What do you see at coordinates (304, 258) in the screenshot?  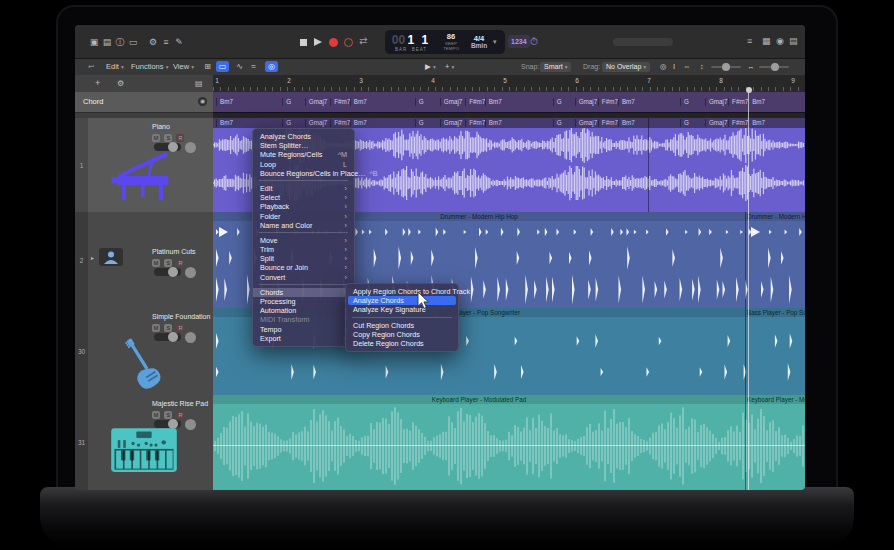 I see `menu-item-split: Split›` at bounding box center [304, 258].